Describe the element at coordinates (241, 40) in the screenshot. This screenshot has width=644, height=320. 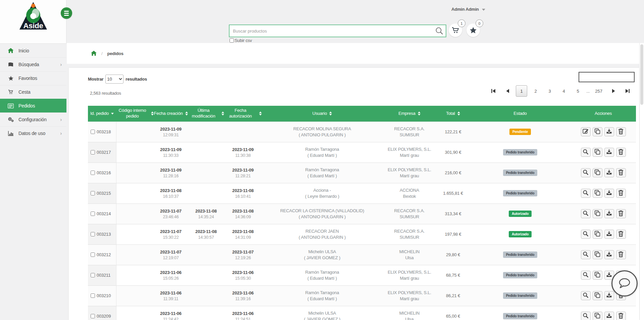
I see `upload-csv-control: Subir csv` at that location.